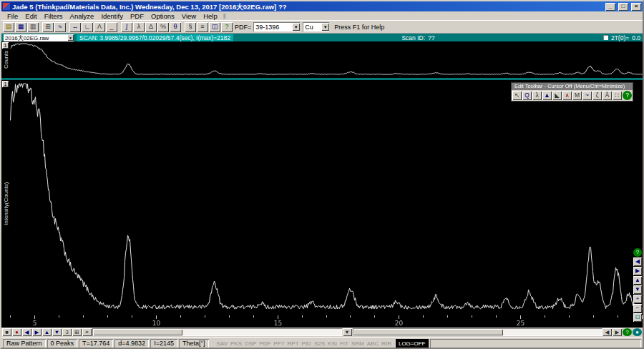 The height and width of the screenshot is (349, 644). I want to click on copy-icon: ⊞, so click(48, 27).